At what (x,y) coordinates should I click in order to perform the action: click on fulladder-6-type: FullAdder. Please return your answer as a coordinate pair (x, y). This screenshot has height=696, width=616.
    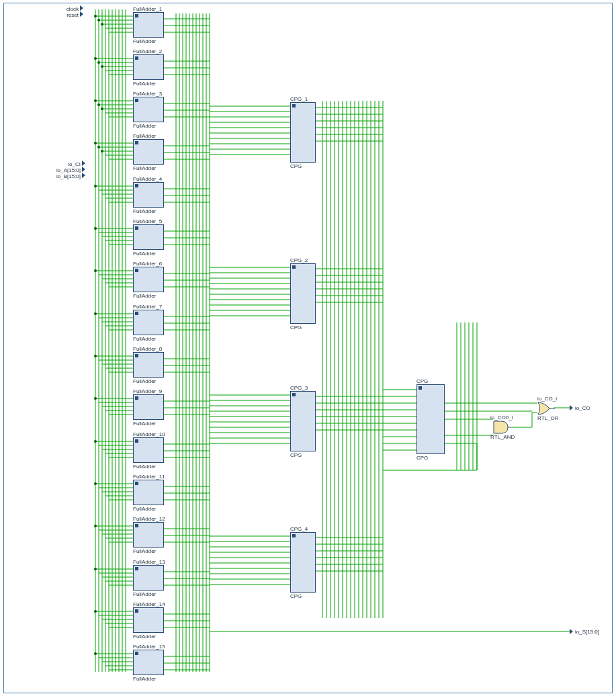
    Looking at the image, I should click on (144, 296).